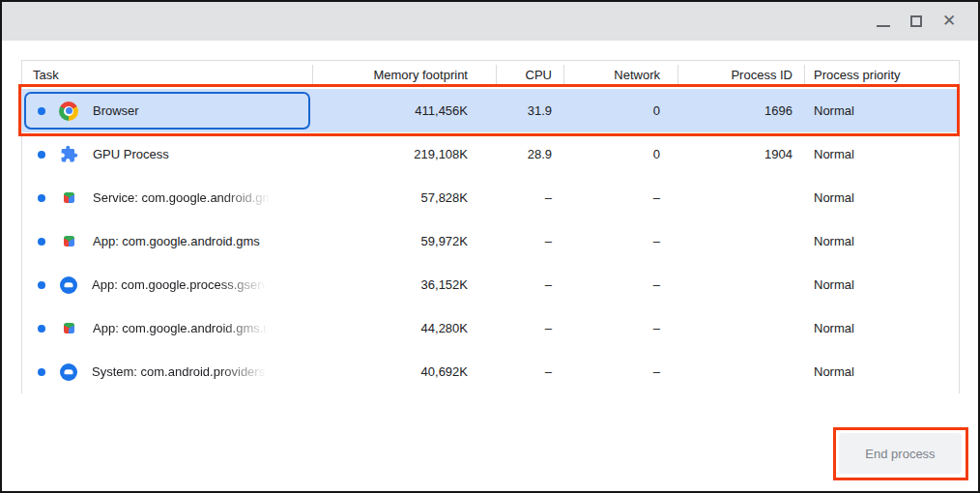  Describe the element at coordinates (167, 110) in the screenshot. I see `task-cell: Browser` at that location.